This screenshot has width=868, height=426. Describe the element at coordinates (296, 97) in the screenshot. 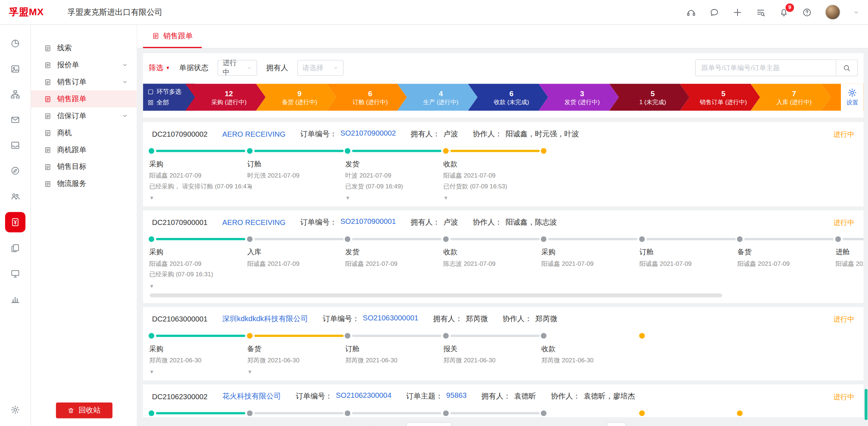

I see `flow-stage-1: 9备货 (进行中)` at that location.